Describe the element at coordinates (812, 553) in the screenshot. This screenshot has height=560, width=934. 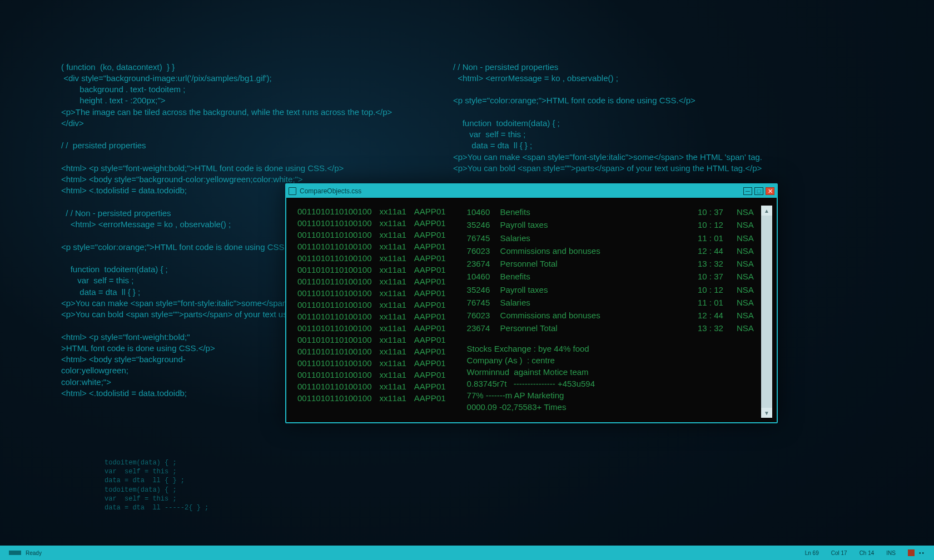
I see `status-line: Ln 69` at that location.